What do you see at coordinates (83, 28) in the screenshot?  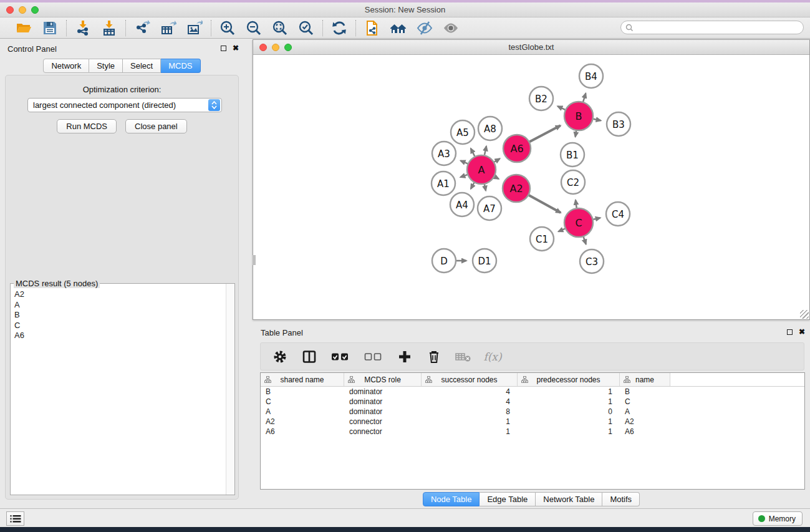 I see `import-network-icon` at bounding box center [83, 28].